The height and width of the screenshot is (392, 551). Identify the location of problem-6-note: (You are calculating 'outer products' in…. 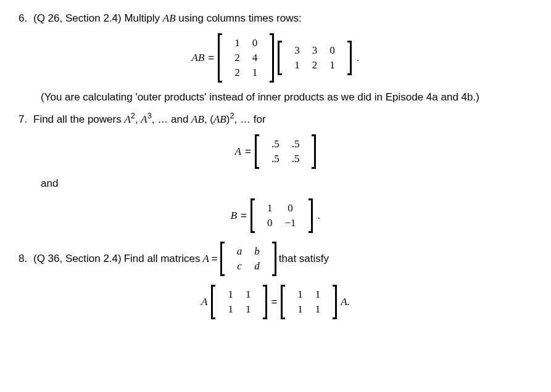
(286, 97).